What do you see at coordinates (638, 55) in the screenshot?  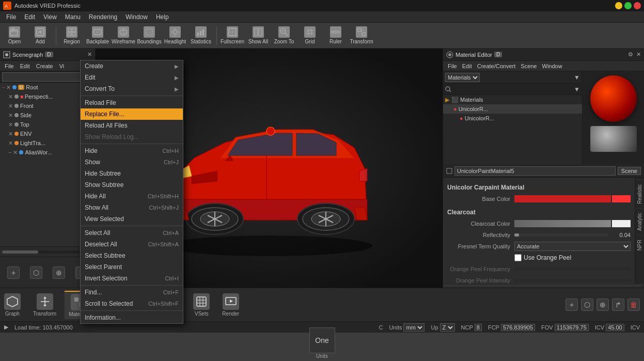 I see `me-close-icon: ✕` at bounding box center [638, 55].